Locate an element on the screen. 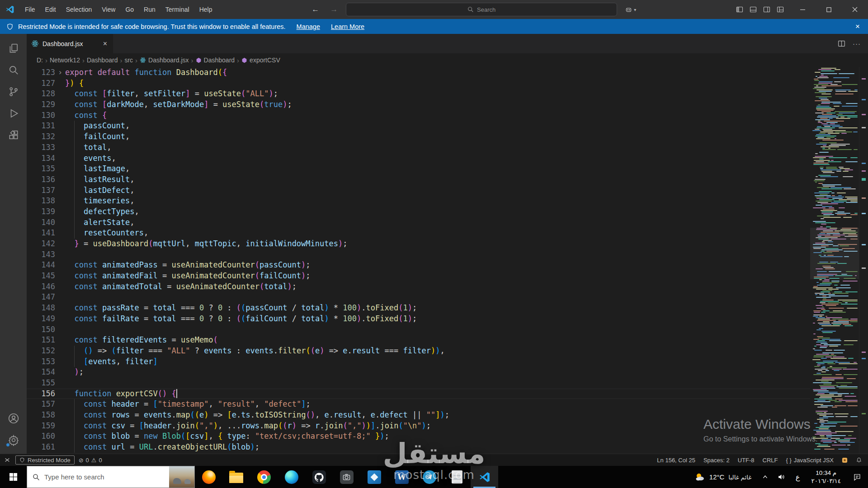 The height and width of the screenshot is (488, 868). taskbar-firefox-icon is located at coordinates (209, 477).